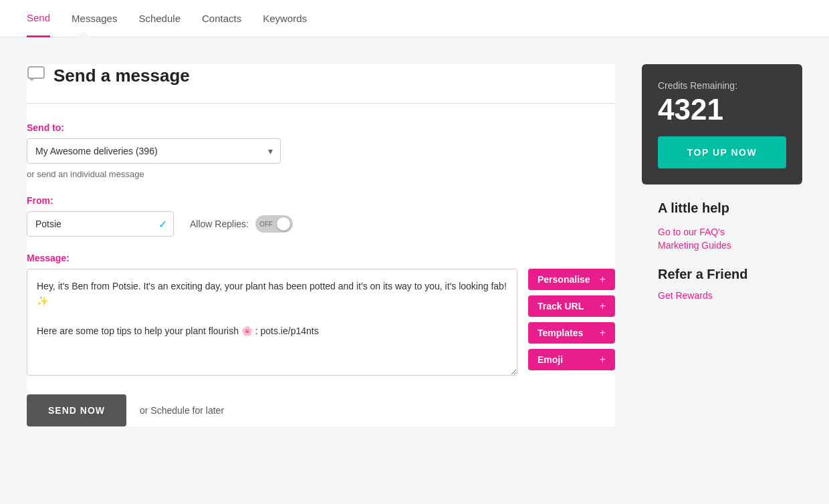 This screenshot has width=829, height=504. What do you see at coordinates (321, 216) in the screenshot?
I see `from-section: From: ✓ Allow Replies: OFF` at bounding box center [321, 216].